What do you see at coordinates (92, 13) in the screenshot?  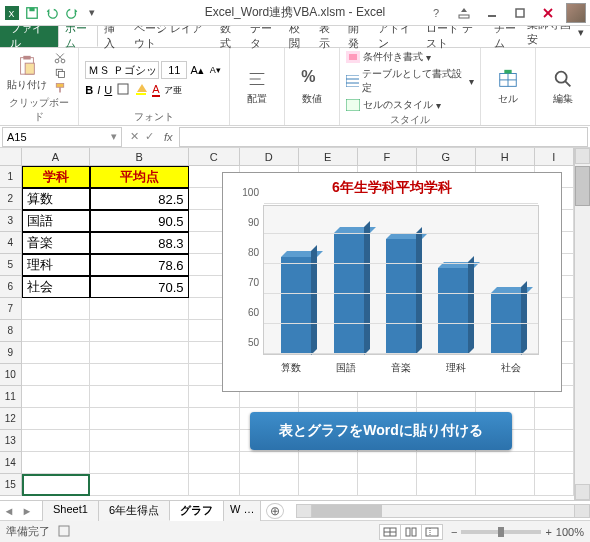 I see `qat-dropdown-icon: ▾` at bounding box center [92, 13].